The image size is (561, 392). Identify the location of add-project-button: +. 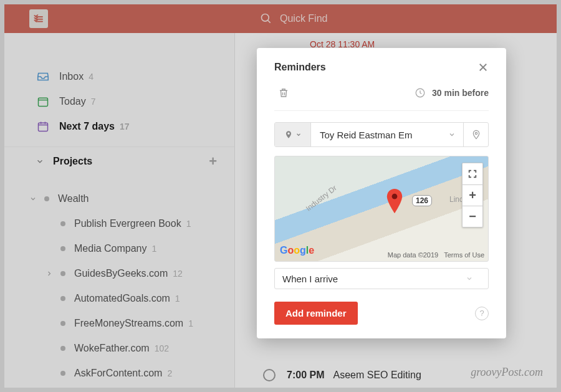
(213, 161).